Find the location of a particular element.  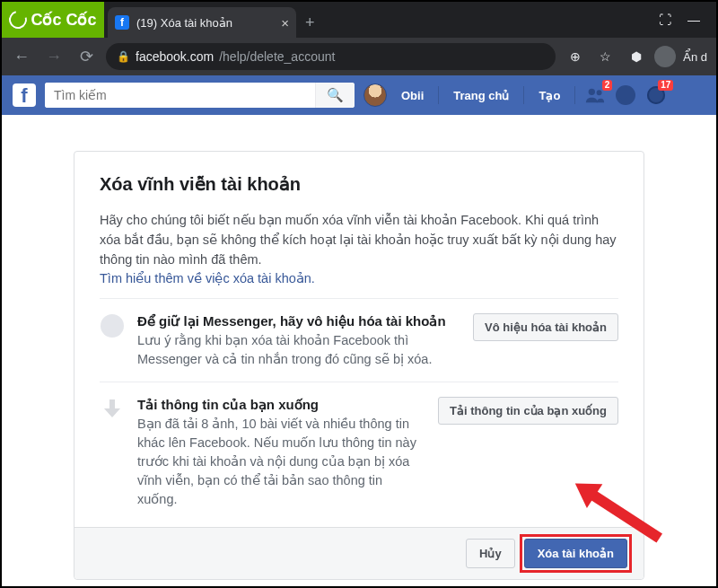

cancel-button: Hủy is located at coordinates (490, 553).